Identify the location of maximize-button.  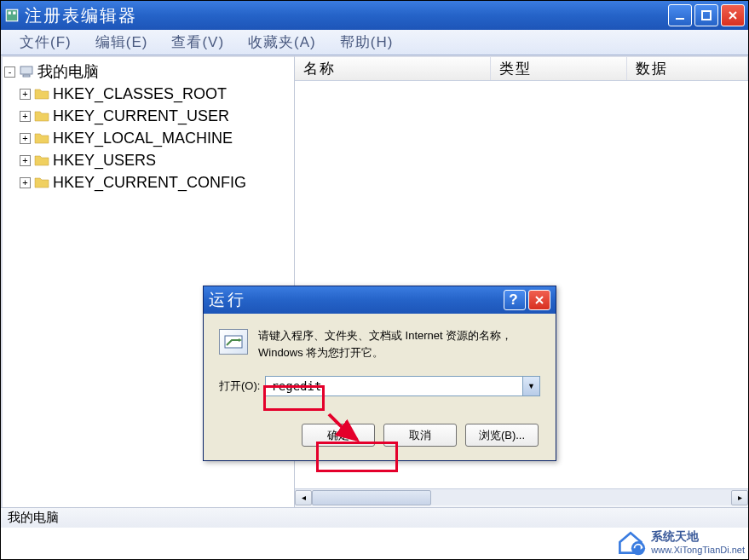
(706, 15).